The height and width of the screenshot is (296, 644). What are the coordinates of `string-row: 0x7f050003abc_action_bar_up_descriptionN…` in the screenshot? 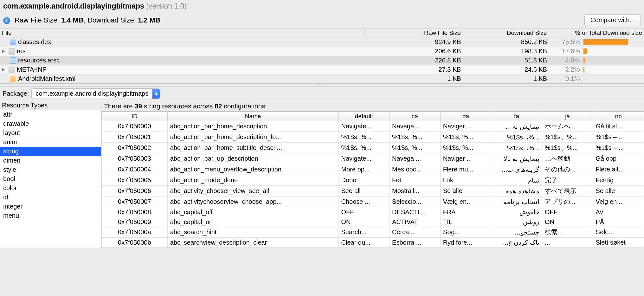 It's located at (373, 159).